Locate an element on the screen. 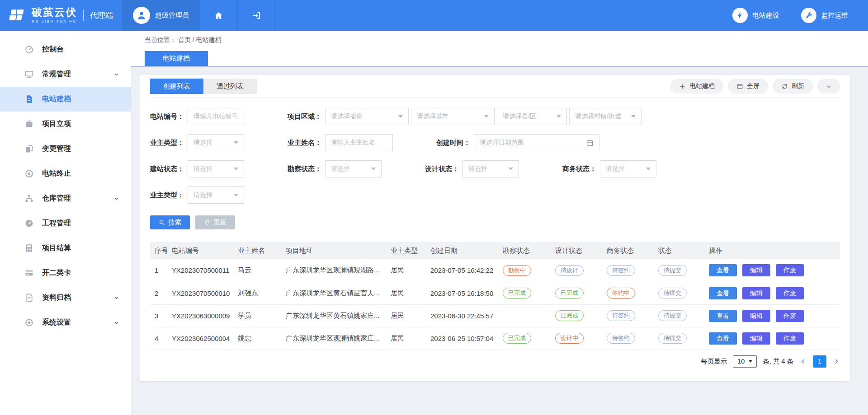  chevron-right-icon is located at coordinates (836, 361).